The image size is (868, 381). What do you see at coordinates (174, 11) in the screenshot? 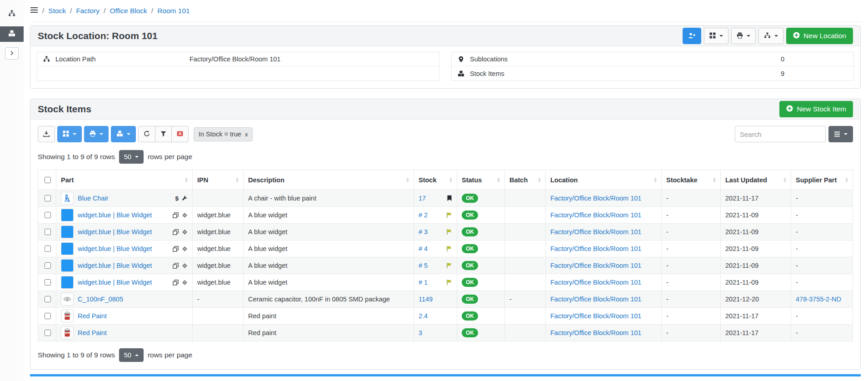
I see `breadcrumb-link: Room 101` at bounding box center [174, 11].